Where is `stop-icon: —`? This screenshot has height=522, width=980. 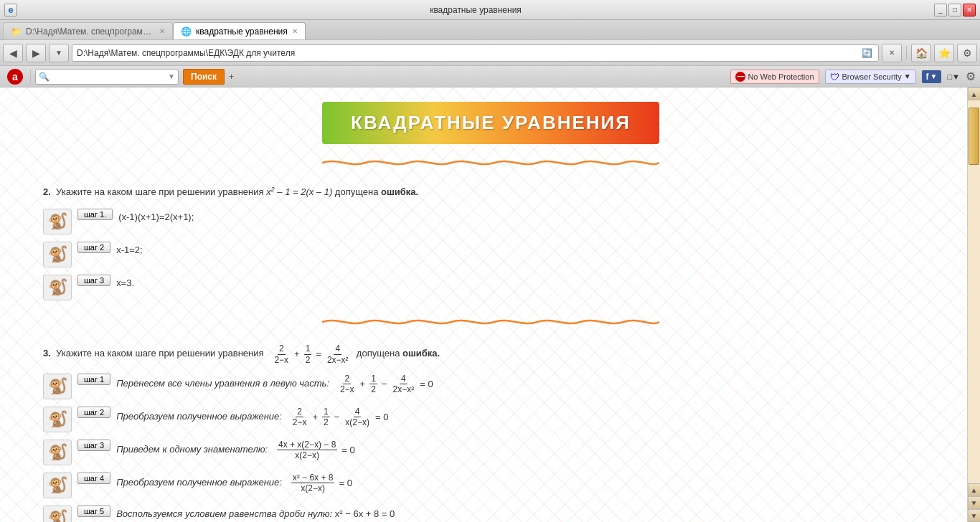 stop-icon: — is located at coordinates (740, 77).